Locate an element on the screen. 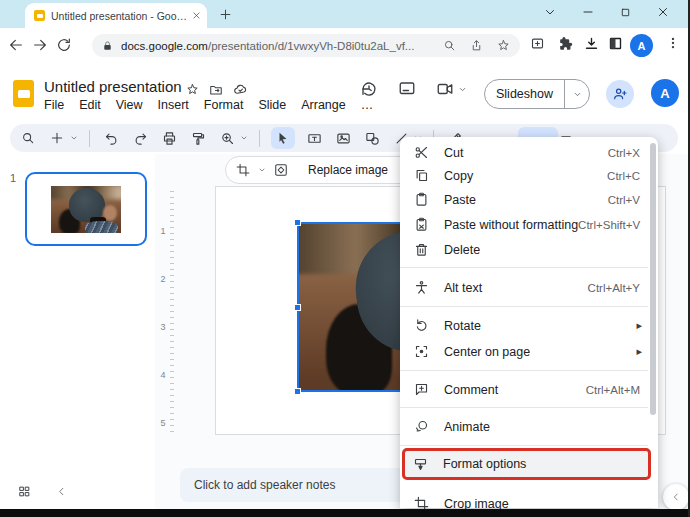 The height and width of the screenshot is (517, 690). bookmark-star-icon is located at coordinates (504, 46).